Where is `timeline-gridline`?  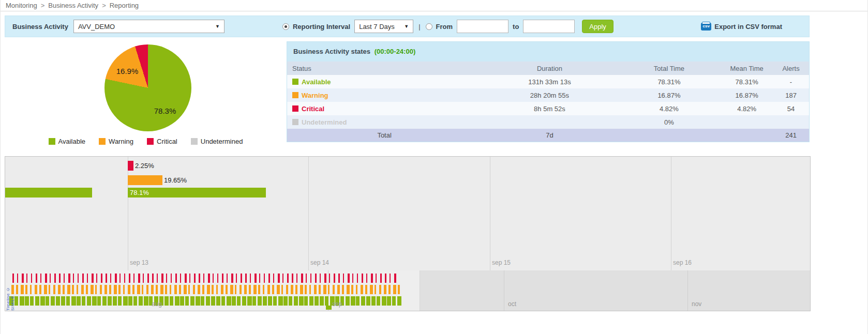
timeline-gridline is located at coordinates (308, 214).